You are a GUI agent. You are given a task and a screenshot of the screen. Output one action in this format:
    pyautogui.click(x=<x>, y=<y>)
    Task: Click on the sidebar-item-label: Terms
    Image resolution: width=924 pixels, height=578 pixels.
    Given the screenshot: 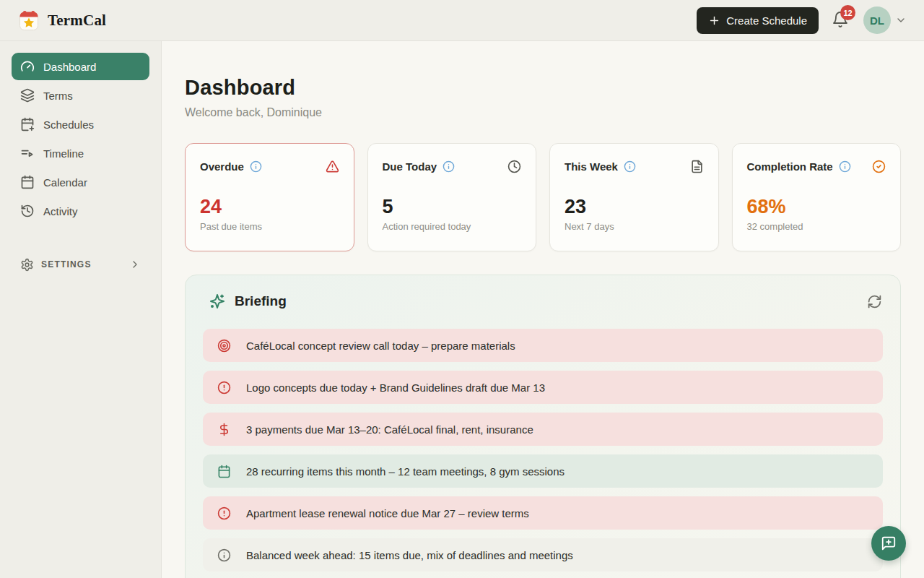 What is the action you would take?
    pyautogui.click(x=58, y=95)
    